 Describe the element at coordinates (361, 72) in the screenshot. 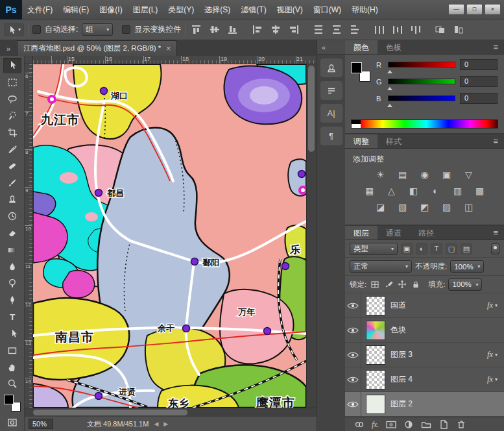

I see `foreground-background-swatch` at that location.